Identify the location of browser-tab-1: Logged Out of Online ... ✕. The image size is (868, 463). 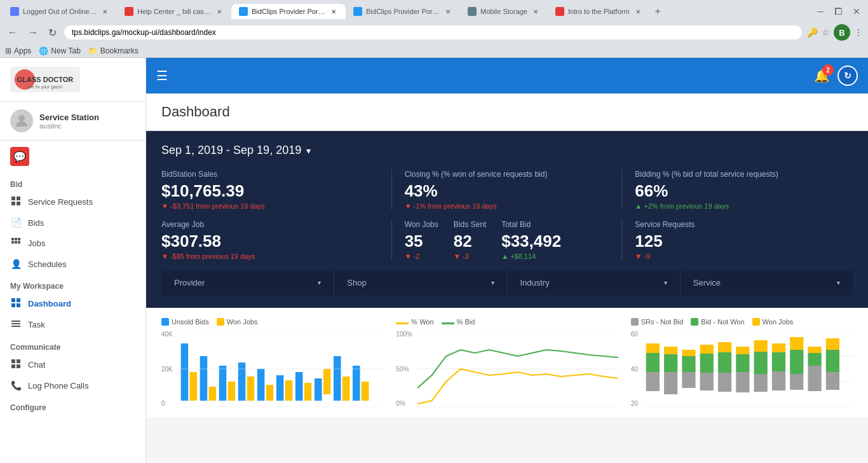
(60, 11).